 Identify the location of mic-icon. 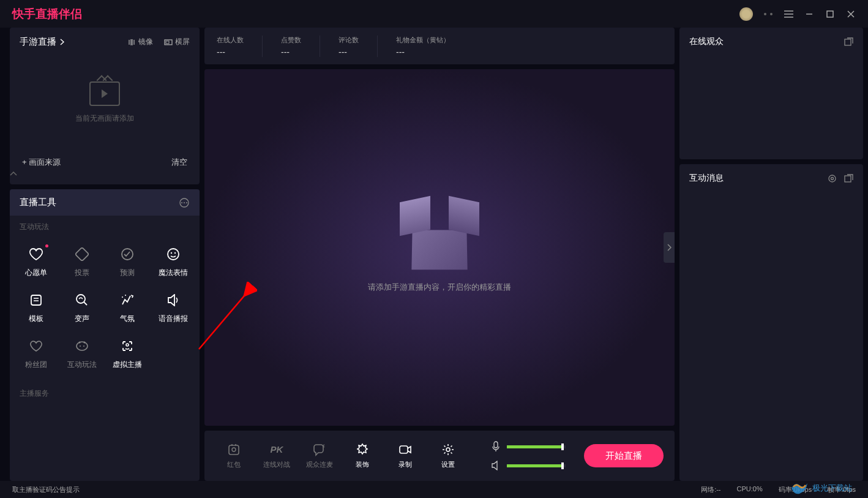
(496, 447).